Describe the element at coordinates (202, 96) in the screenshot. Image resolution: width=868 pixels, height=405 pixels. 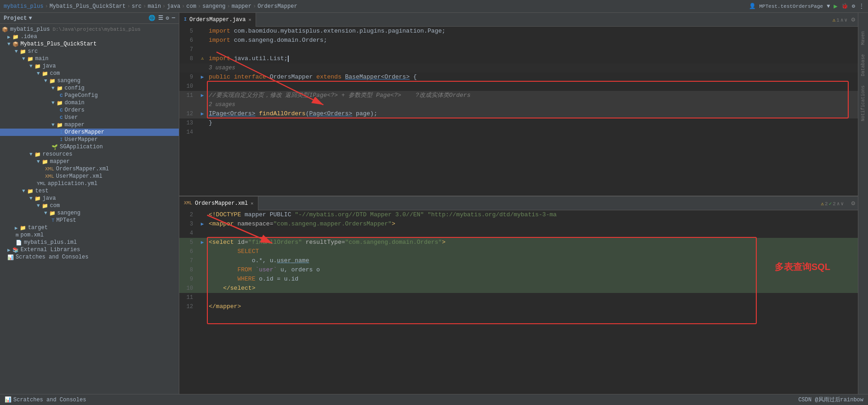
I see `run-gutter-icon-11: ▶` at that location.